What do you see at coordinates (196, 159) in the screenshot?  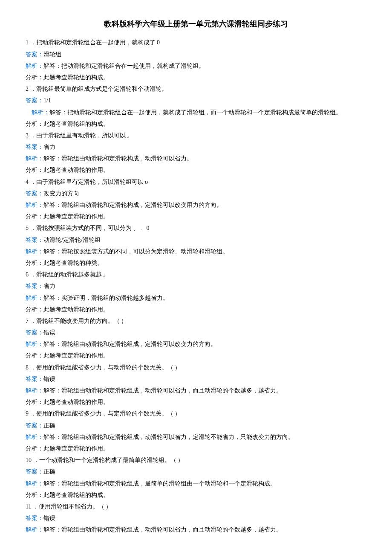 I see `analysis-line: 解析：解答：滑轮组由动滑轮和定滑轮构成，动滑轮可以省力。` at bounding box center [196, 159].